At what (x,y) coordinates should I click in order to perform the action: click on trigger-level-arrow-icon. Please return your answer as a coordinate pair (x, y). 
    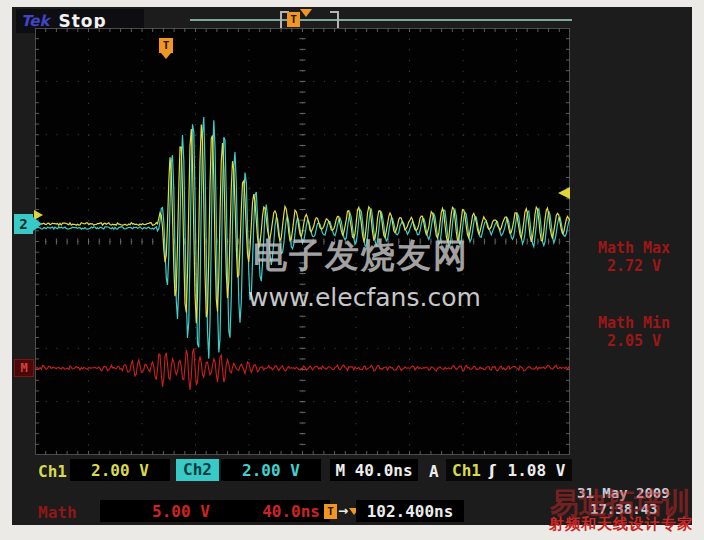
    Looking at the image, I should click on (564, 193).